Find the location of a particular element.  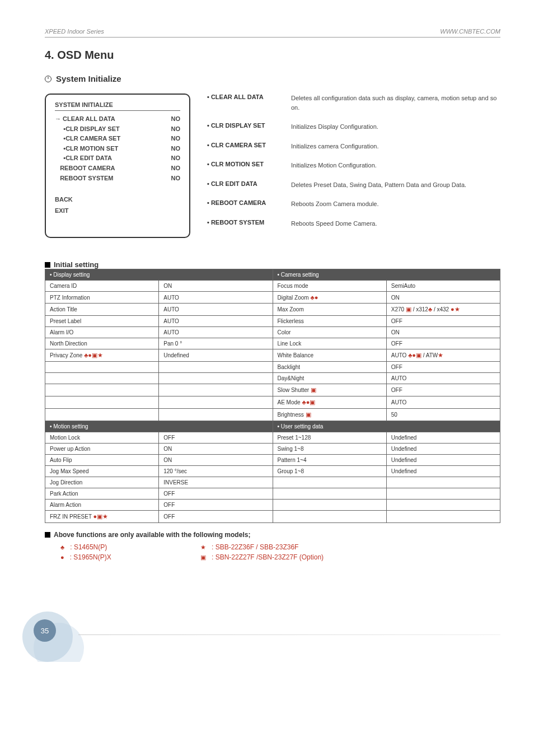

osd-item: → CLEAR ALL DATANO is located at coordinates (118, 119).